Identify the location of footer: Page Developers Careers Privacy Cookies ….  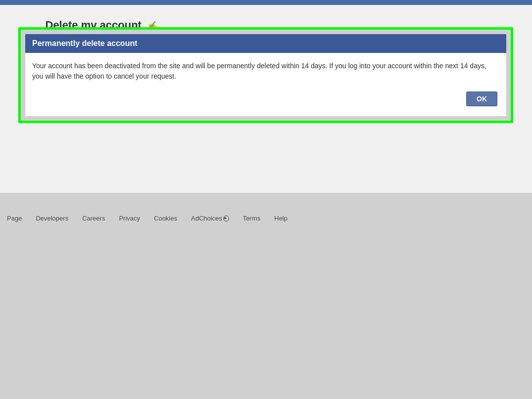
(266, 218).